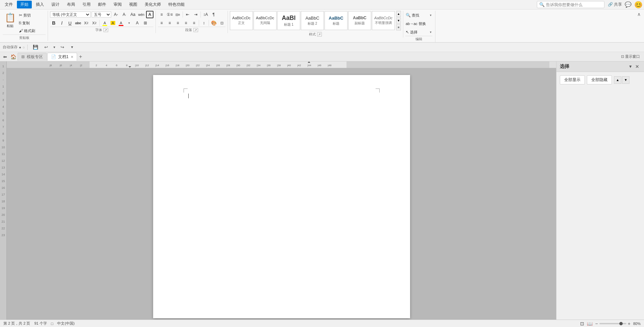 The width and height of the screenshot is (644, 327). What do you see at coordinates (70, 23) in the screenshot?
I see `underline-button: U` at bounding box center [70, 23].